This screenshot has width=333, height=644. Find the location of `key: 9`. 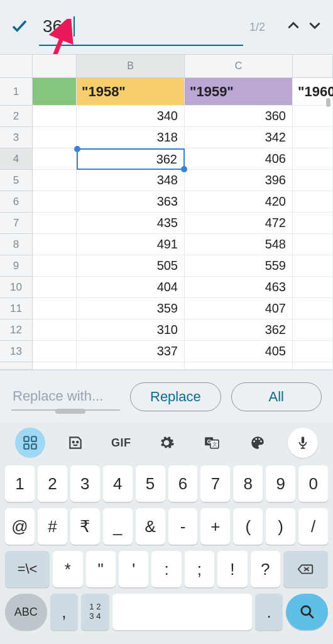

key: 9 is located at coordinates (280, 484).